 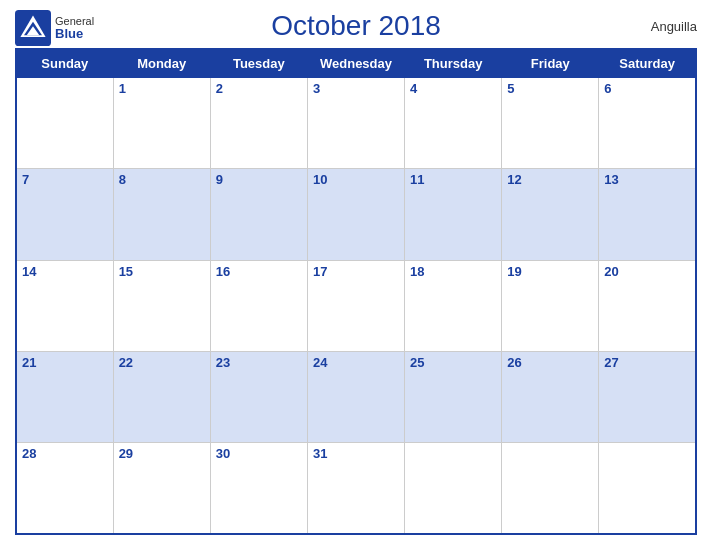 What do you see at coordinates (648, 306) in the screenshot?
I see `calendar-cell: 20` at bounding box center [648, 306].